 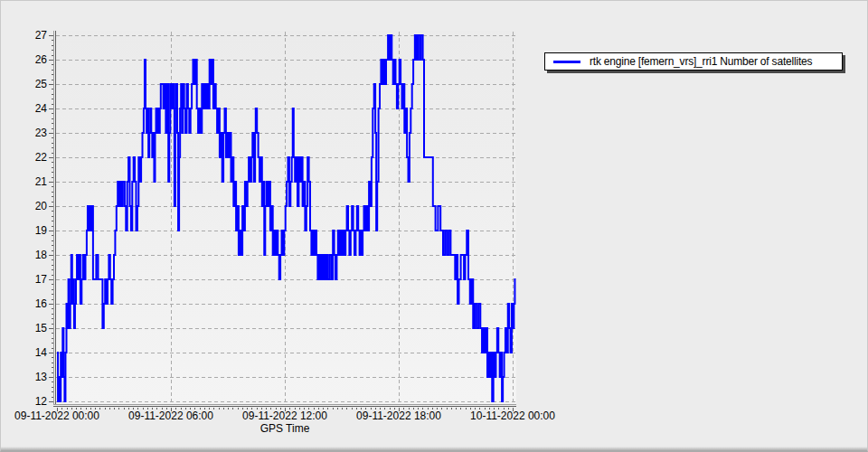 What do you see at coordinates (42, 133) in the screenshot?
I see `y-tick-label: 23` at bounding box center [42, 133].